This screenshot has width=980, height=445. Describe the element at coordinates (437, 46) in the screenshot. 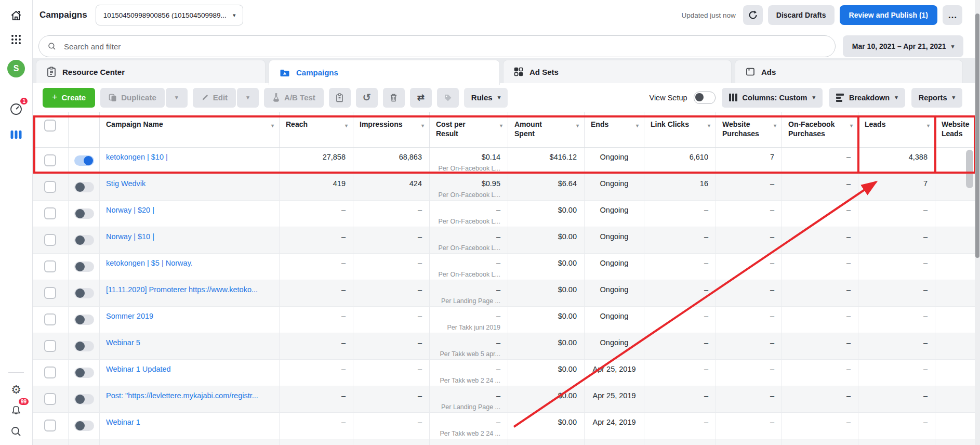

I see `search-and-filter` at that location.